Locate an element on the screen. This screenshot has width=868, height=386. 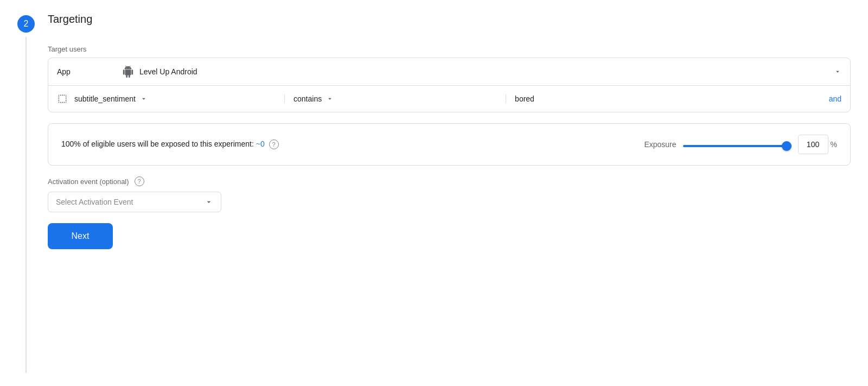
step-number: 2 is located at coordinates (26, 24).